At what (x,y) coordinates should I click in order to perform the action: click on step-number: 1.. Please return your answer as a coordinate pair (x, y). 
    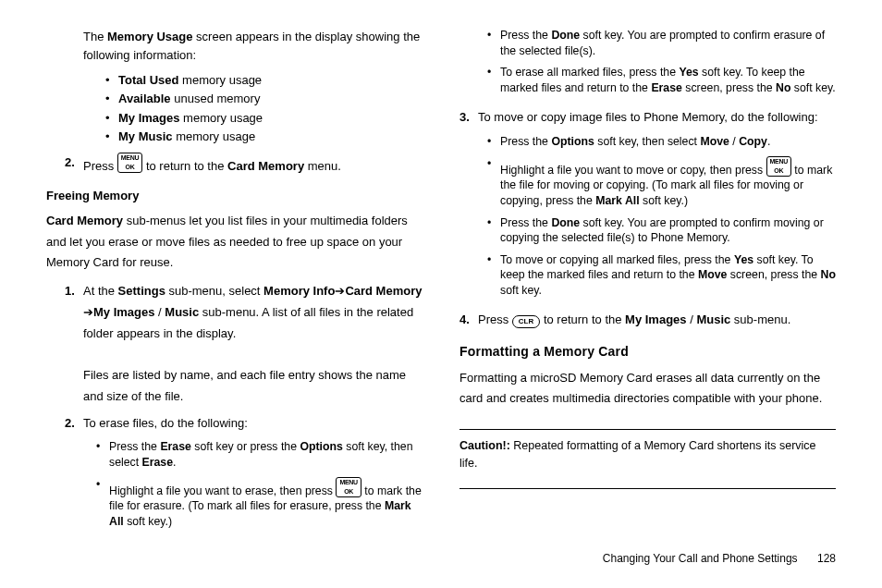
    Looking at the image, I should click on (74, 344).